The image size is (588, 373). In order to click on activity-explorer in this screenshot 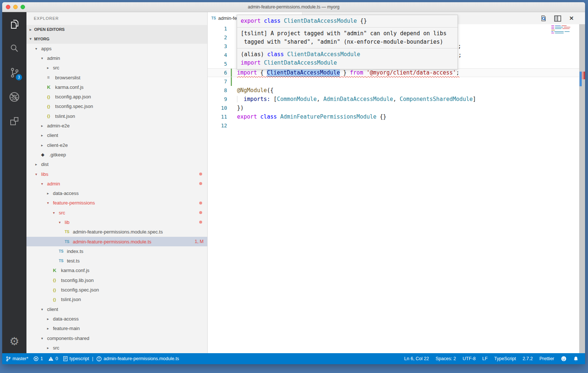, I will do `click(14, 24)`.